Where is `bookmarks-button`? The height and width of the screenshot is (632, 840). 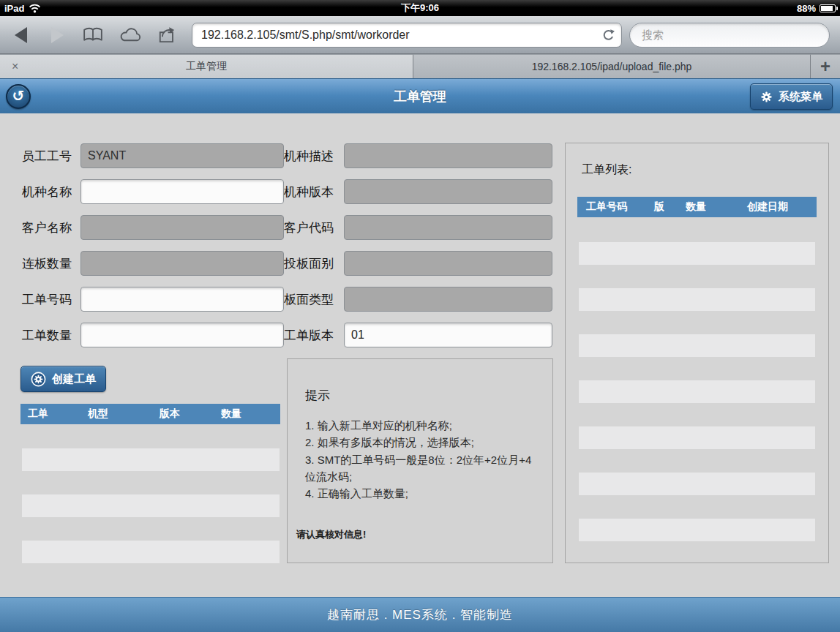 bookmarks-button is located at coordinates (93, 35).